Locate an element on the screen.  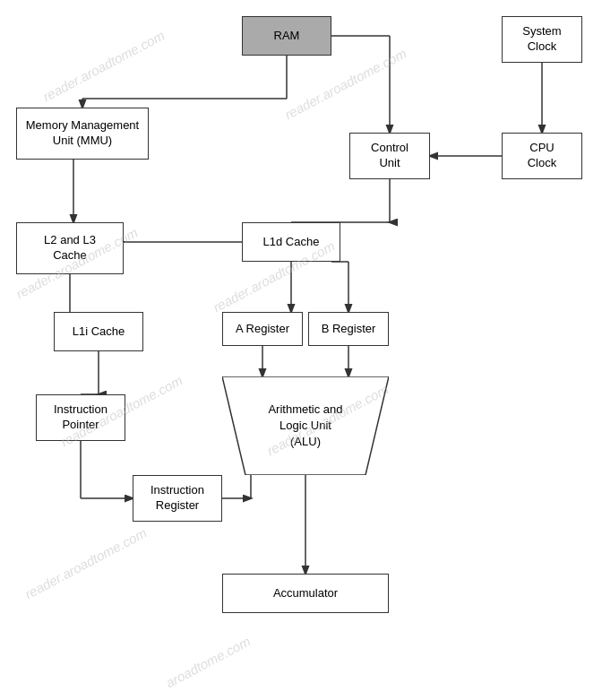
l1i-box: L1i Cache is located at coordinates (99, 332).